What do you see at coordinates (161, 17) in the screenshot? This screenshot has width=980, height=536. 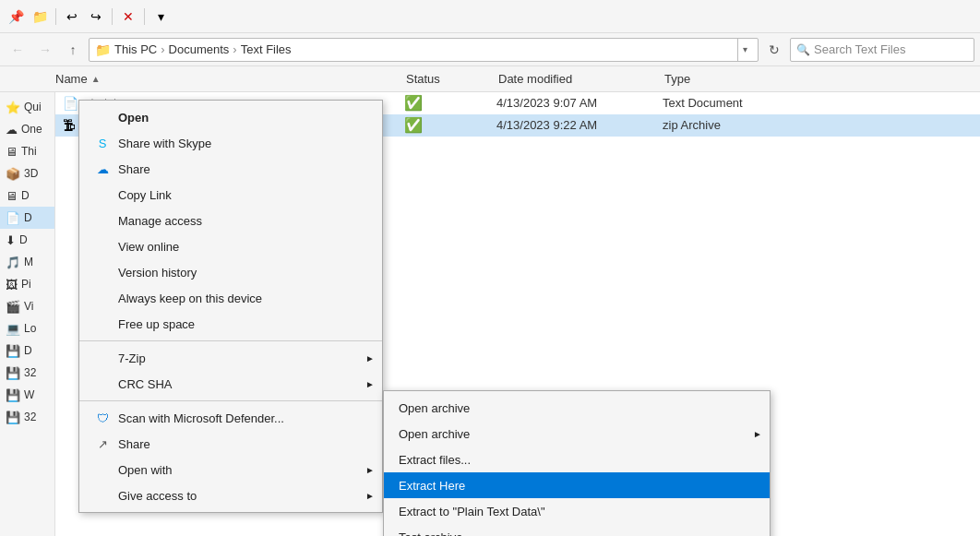 I see `expand-icon: ▾` at bounding box center [161, 17].